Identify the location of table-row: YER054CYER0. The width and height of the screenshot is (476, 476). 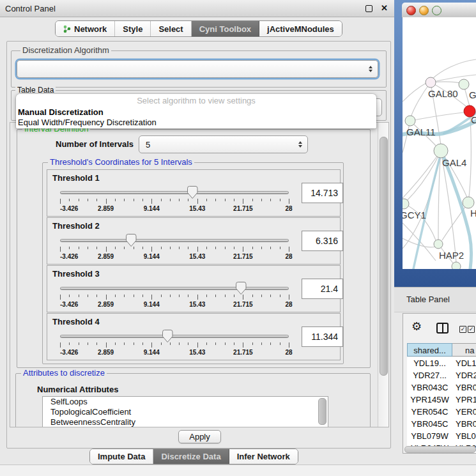
(441, 411).